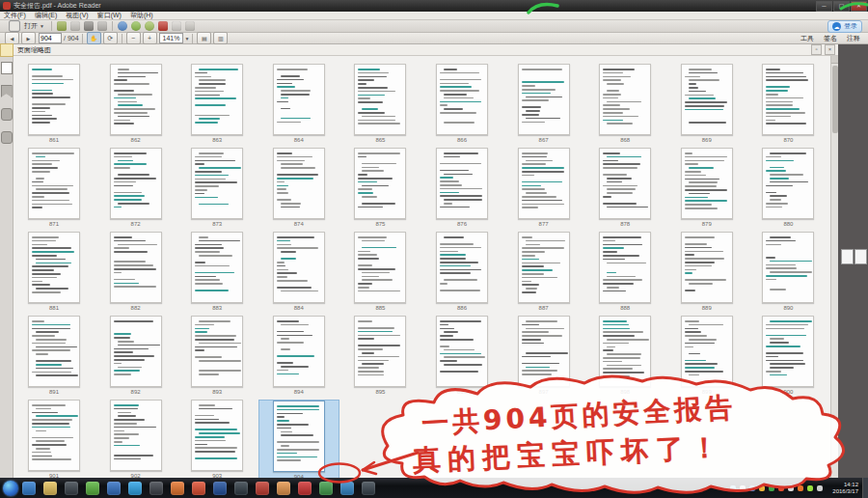 Image resolution: width=868 pixels, height=498 pixels. I want to click on show-desktop-button, so click(865, 488).